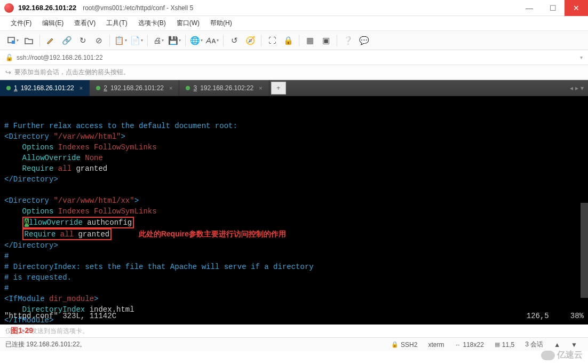  What do you see at coordinates (577, 316) in the screenshot?
I see `vim-scroll-pct: 38%` at bounding box center [577, 316].